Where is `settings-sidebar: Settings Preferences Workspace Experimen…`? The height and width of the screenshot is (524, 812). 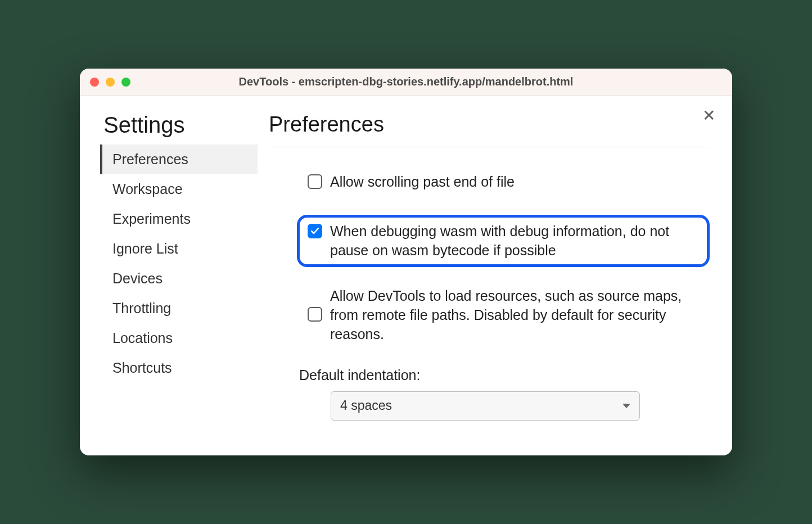 settings-sidebar: Settings Preferences Workspace Experimen… is located at coordinates (179, 273).